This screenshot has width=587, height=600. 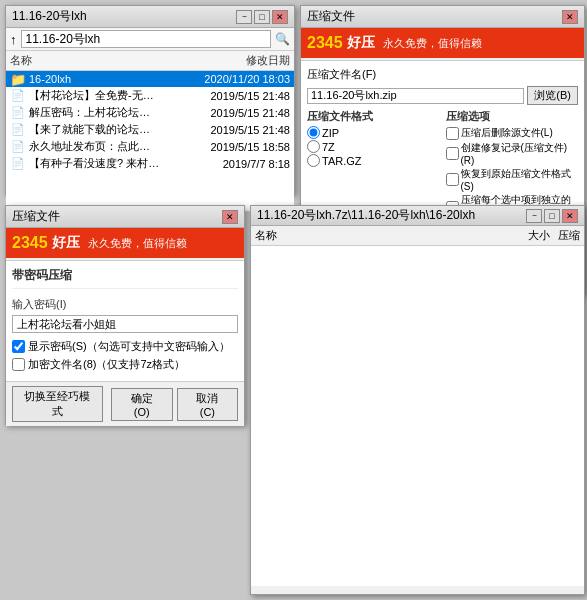 What do you see at coordinates (262, 17) in the screenshot?
I see `maximize-button: □` at bounding box center [262, 17].